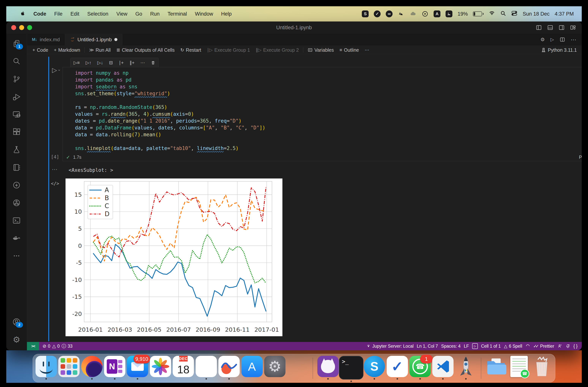 This screenshot has width=588, height=387. I want to click on execute-group-2-button: ∥▷Execute Group 2, so click(277, 50).